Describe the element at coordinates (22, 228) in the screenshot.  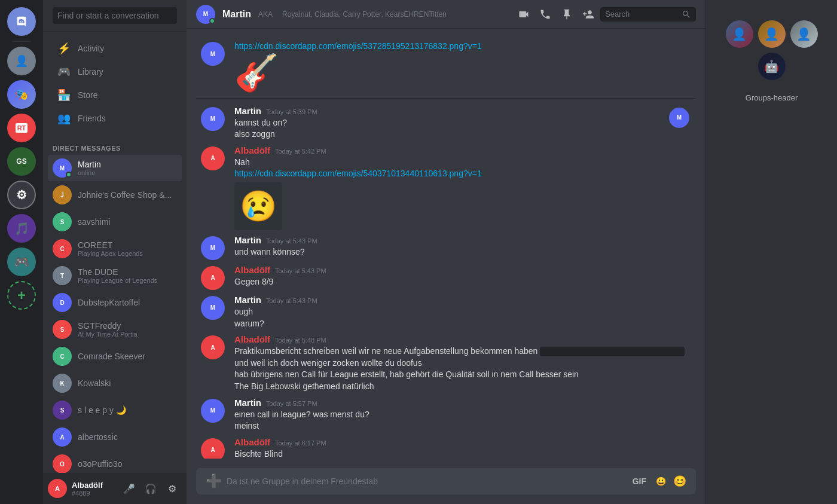
I see `server-icon-6: 🎵` at that location.